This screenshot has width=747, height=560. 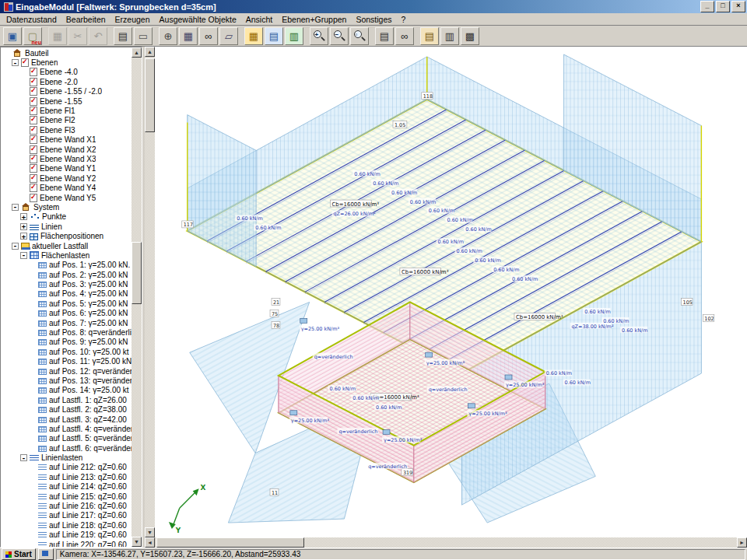 I want to click on tree-item: Ebene Wand Y4, so click(x=66, y=187).